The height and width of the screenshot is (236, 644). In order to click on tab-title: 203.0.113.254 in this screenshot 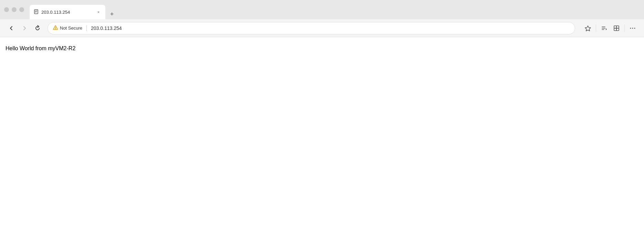, I will do `click(67, 12)`.